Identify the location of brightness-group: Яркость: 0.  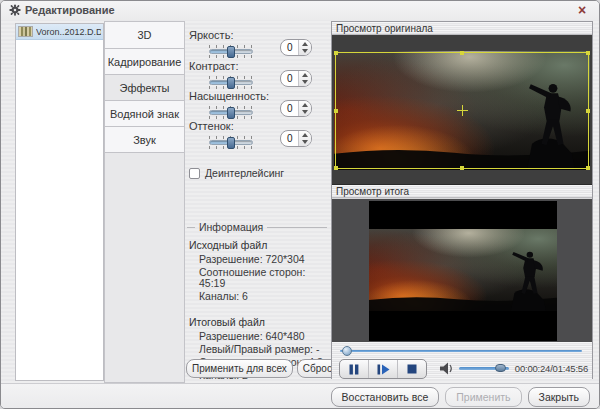
(257, 35).